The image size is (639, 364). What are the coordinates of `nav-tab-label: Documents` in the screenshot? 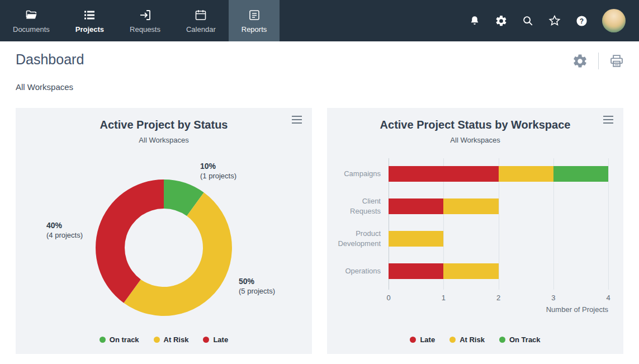 It's located at (31, 29).